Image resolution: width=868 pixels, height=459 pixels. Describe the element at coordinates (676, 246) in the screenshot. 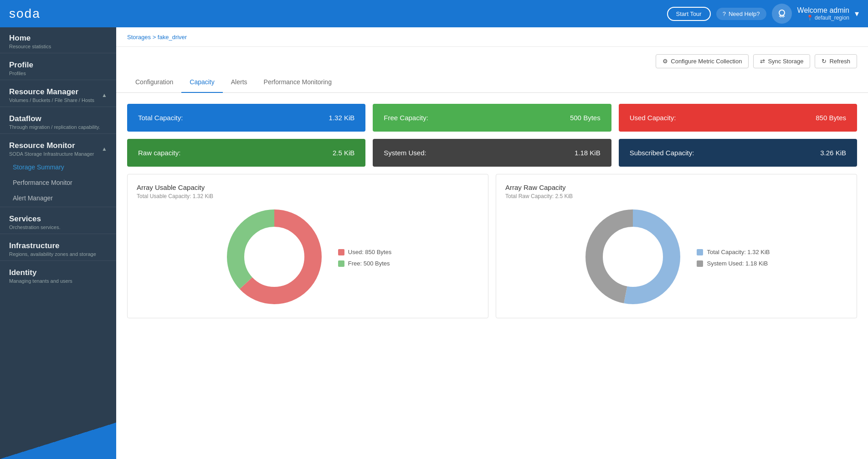

I see `raw-capacity-chart: Array Raw Capacity Total Raw Capacity: 2…` at that location.